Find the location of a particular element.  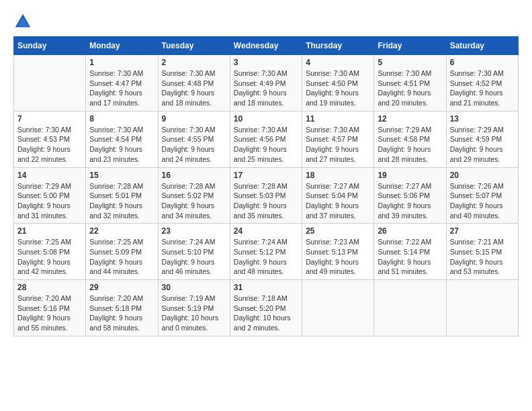

day-info: Sunrise: 7:25 AMSunset: 5:08 PMDaylight:… is located at coordinates (50, 257).